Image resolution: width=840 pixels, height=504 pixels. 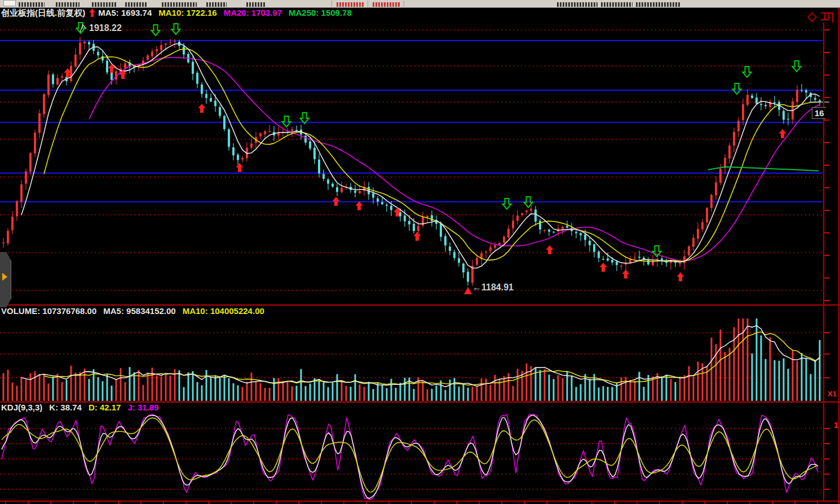 What do you see at coordinates (827, 19) in the screenshot?
I see `multi-window-icon` at bounding box center [827, 19].